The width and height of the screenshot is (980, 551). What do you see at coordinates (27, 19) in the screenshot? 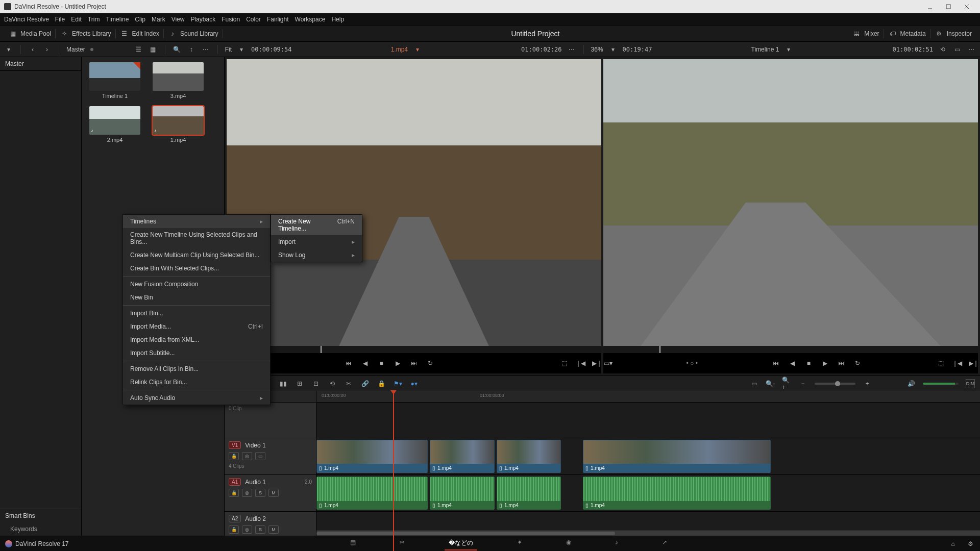
I see `menu-davinci: DaVinci Resolve` at bounding box center [27, 19].